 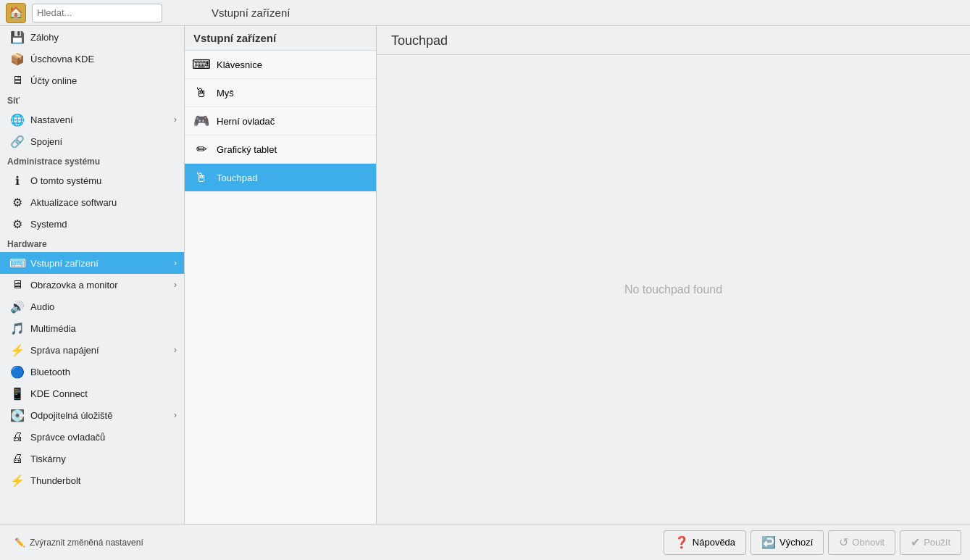 I want to click on sidebar-item-spravce-ovladacu: 🖨Správce ovladačů, so click(x=92, y=437).